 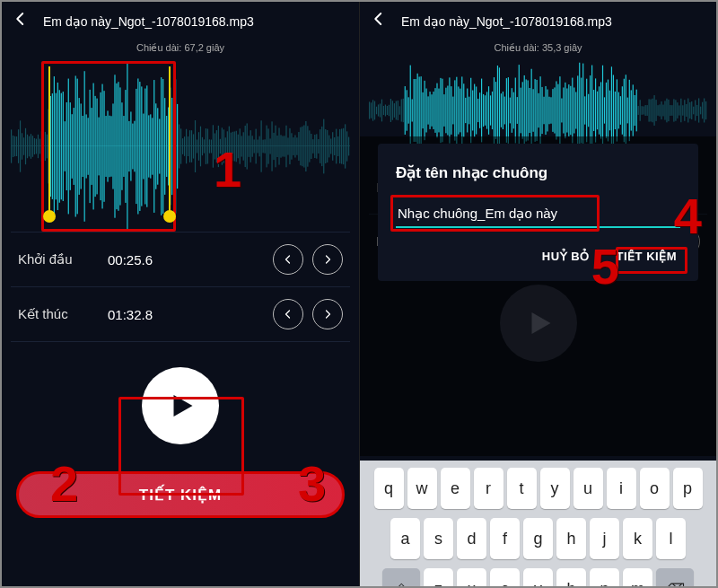 What do you see at coordinates (170, 216) in the screenshot?
I see `end-handle-dot` at bounding box center [170, 216].